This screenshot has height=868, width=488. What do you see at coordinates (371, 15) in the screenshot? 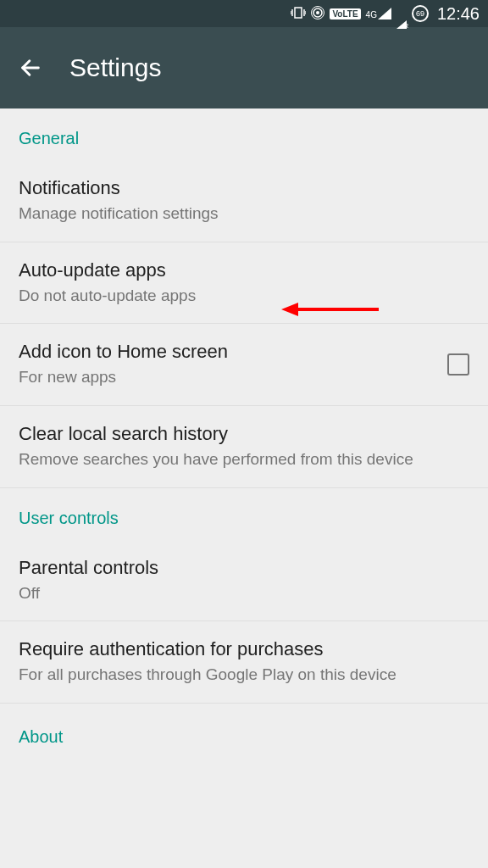
I see `network-4g: 4G` at bounding box center [371, 15].